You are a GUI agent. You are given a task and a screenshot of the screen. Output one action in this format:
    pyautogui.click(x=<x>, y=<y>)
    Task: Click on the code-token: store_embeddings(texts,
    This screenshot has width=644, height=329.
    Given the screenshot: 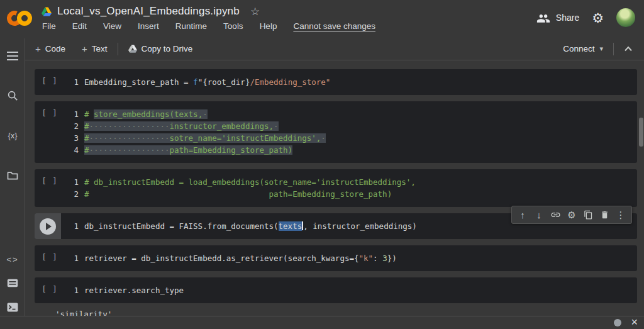 What is the action you would take?
    pyautogui.click(x=148, y=114)
    